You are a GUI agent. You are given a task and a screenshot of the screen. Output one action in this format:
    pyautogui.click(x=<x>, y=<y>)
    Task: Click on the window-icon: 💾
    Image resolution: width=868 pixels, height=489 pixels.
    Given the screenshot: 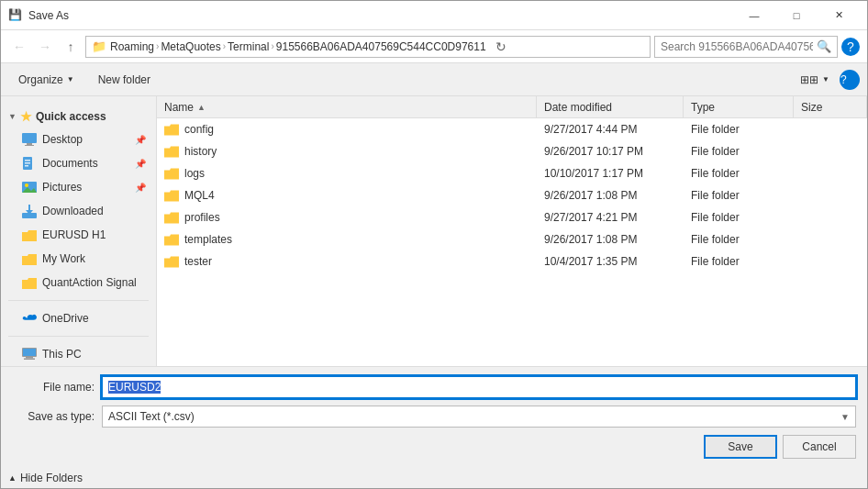 What is the action you would take?
    pyautogui.click(x=16, y=16)
    